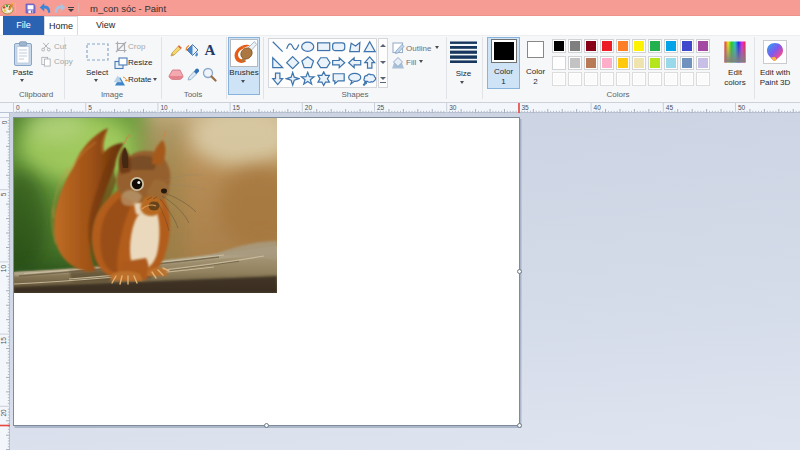 This screenshot has width=800, height=450. Describe the element at coordinates (4, 194) in the screenshot. I see `svg-text: 5` at that location.